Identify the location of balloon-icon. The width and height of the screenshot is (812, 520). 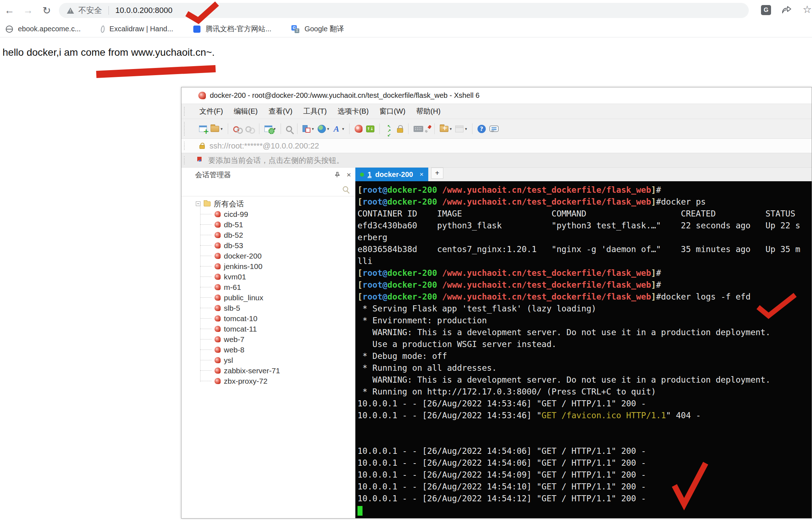
(494, 129).